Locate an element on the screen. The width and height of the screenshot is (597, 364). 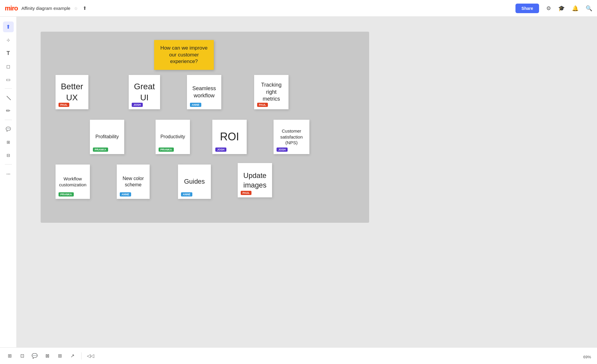
crop-tool: ⊞ is located at coordinates (8, 142).